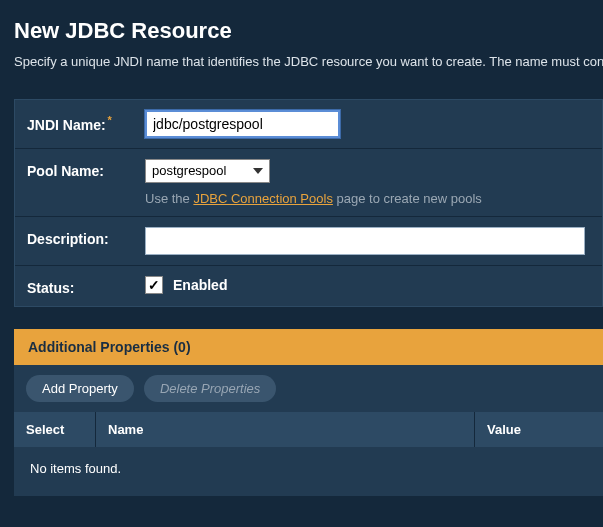 The image size is (603, 527). Describe the element at coordinates (200, 285) in the screenshot. I see `status-enabled-label: Enabled` at that location.